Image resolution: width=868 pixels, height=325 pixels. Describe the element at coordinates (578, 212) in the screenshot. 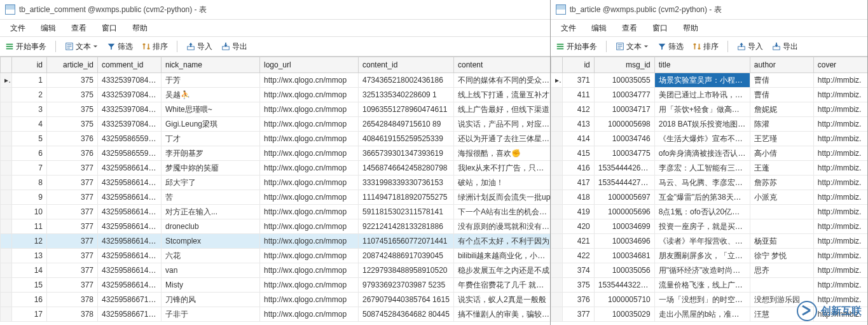

I see `cell: 419` at that location.